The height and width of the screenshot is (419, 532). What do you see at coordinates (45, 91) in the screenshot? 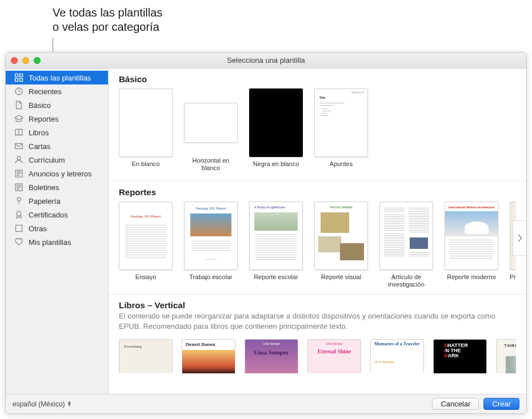
I see `sidebar-item-label: Recientes` at bounding box center [45, 91].